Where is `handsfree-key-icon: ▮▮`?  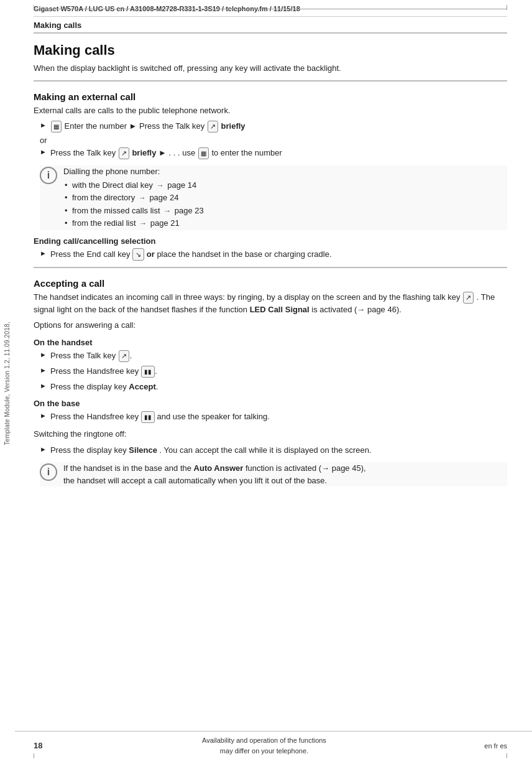 handsfree-key-icon: ▮▮ is located at coordinates (148, 372).